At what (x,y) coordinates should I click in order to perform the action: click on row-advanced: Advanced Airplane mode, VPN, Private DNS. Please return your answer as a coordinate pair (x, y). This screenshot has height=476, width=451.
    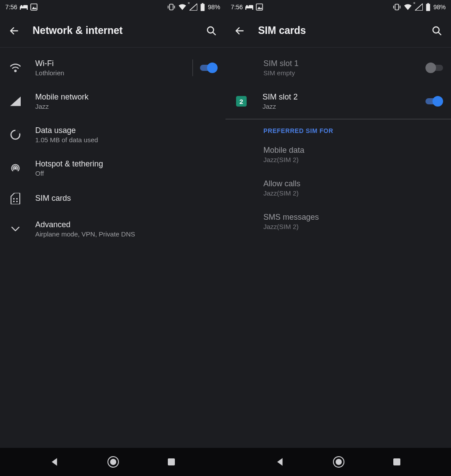
    Looking at the image, I should click on (113, 229).